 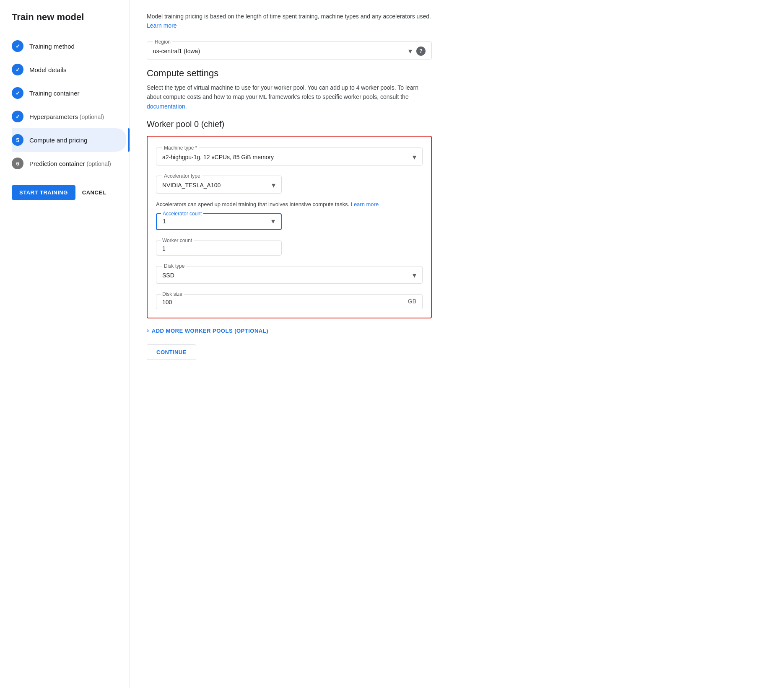 What do you see at coordinates (172, 294) in the screenshot?
I see `disk-size-label: Disk size` at bounding box center [172, 294].